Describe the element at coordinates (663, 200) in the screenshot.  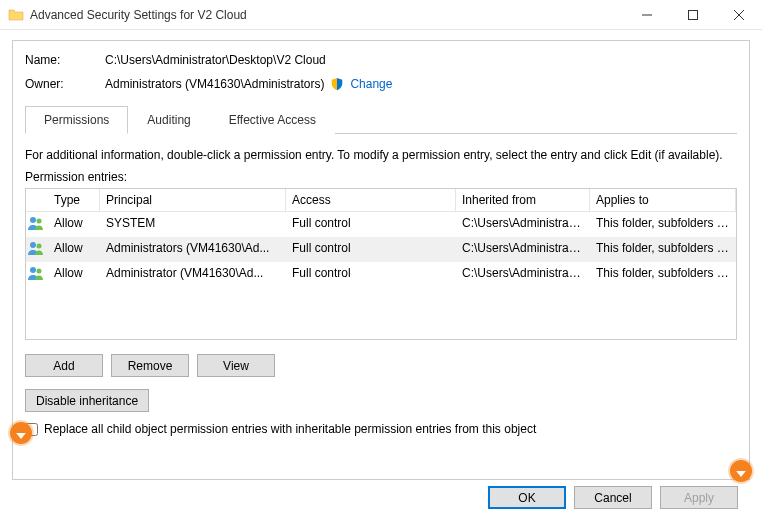
I see `col-applies: Applies to` at that location.